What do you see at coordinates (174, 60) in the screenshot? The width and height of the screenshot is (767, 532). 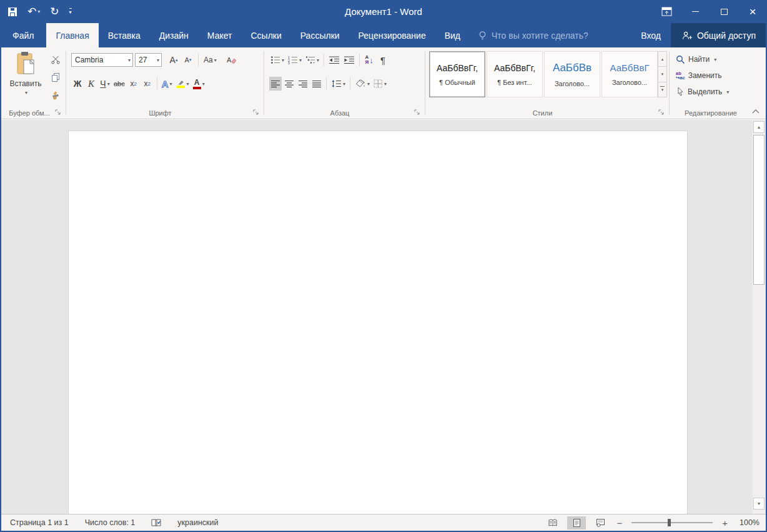 I see `grow-font-button: А ▴` at bounding box center [174, 60].